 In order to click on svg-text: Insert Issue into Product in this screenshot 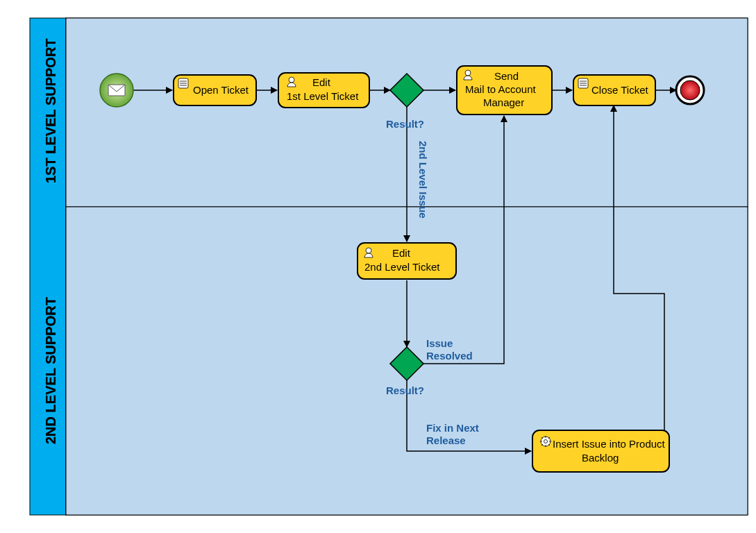, I will do `click(610, 444)`.